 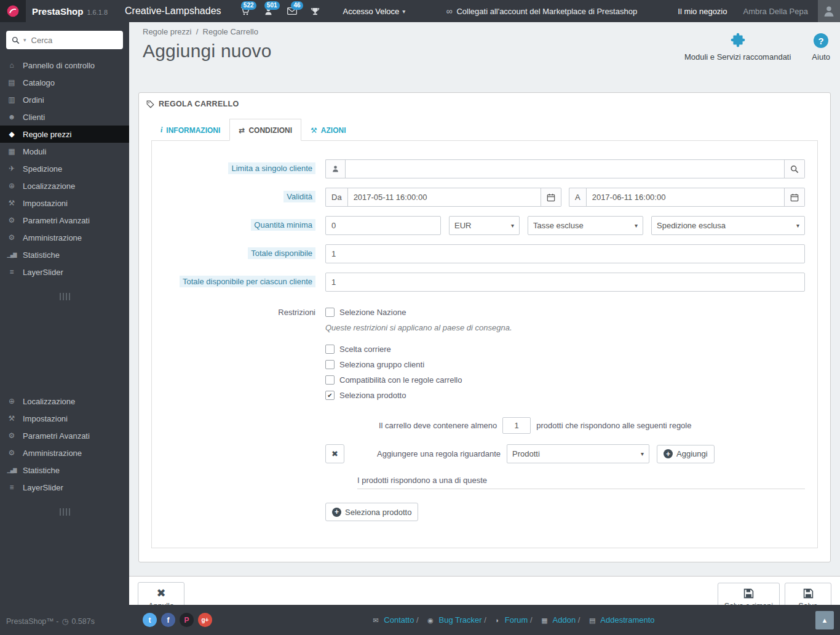 I want to click on date-from-input, so click(x=444, y=197).